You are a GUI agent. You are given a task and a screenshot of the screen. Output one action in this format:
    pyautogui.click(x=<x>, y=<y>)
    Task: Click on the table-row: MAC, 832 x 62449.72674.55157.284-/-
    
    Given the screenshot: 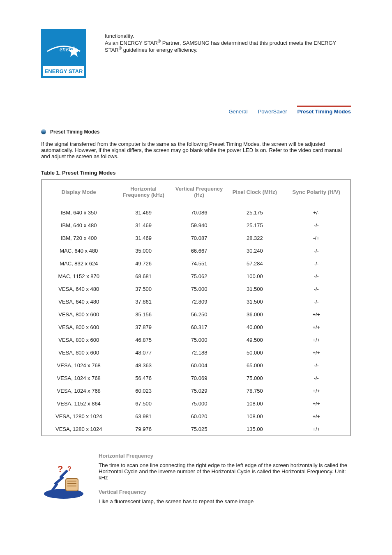 What is the action you would take?
    pyautogui.click(x=196, y=264)
    